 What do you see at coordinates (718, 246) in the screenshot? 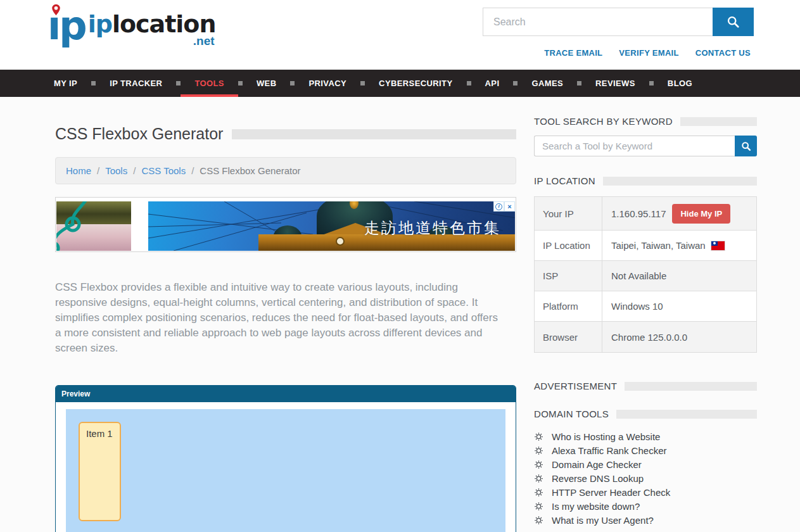
I see `taiwan-flag-icon` at bounding box center [718, 246].